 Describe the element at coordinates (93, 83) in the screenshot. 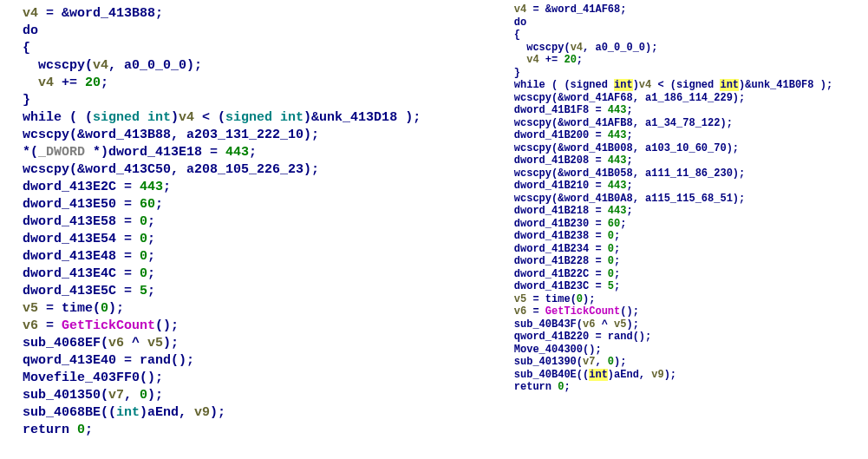

I see `token-lit: 20` at that location.